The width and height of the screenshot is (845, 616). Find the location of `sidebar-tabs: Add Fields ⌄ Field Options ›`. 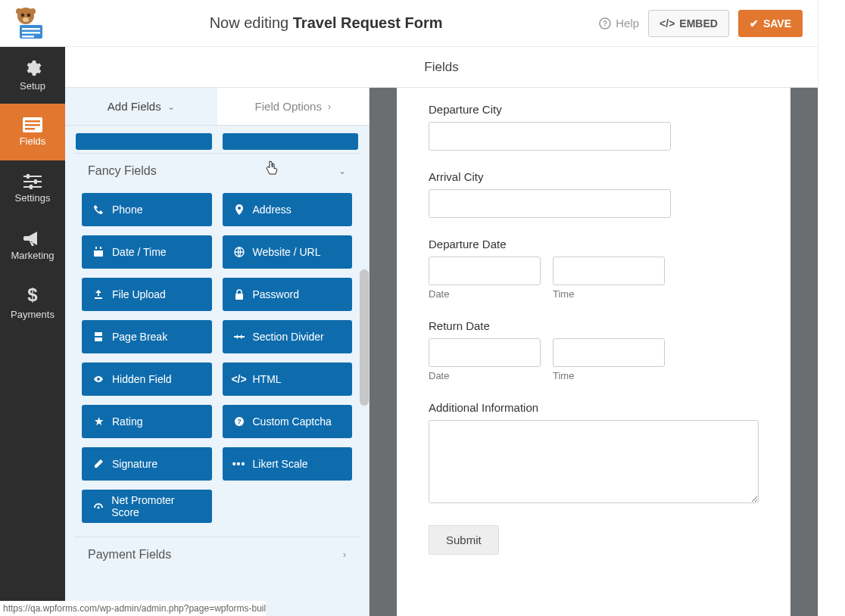

sidebar-tabs: Add Fields ⌄ Field Options › is located at coordinates (217, 107).